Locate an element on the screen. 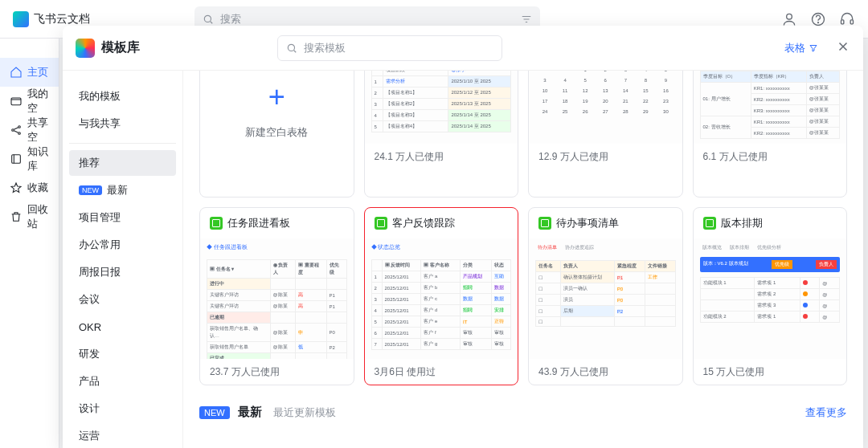 The image size is (868, 448). card-usage: 23.7 万人已使用 is located at coordinates (276, 372).